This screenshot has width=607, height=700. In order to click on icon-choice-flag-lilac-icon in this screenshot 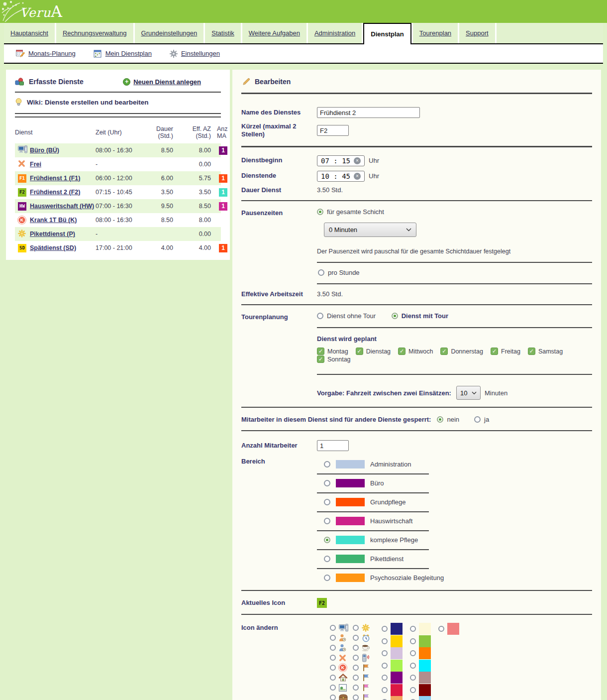, I will do `click(361, 696)`.